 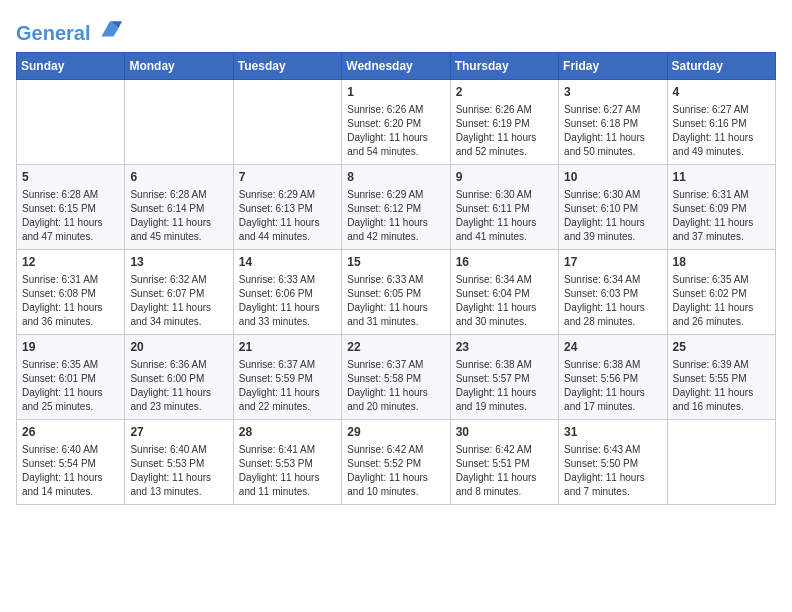 I want to click on calendar-cell: 12Sunrise: 6:31 AMSunset: 6:08 PMDayligh…, so click(x=71, y=292).